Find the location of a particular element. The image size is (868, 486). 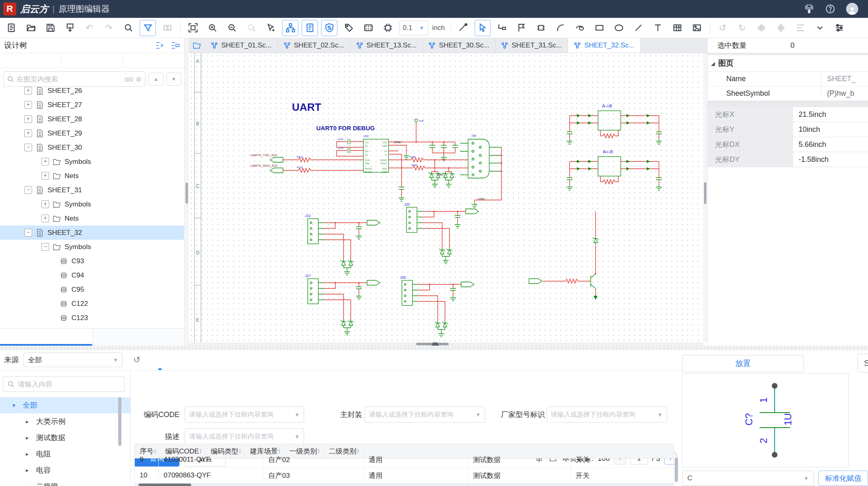

canvas-horizontal-scrollbar is located at coordinates (446, 344).